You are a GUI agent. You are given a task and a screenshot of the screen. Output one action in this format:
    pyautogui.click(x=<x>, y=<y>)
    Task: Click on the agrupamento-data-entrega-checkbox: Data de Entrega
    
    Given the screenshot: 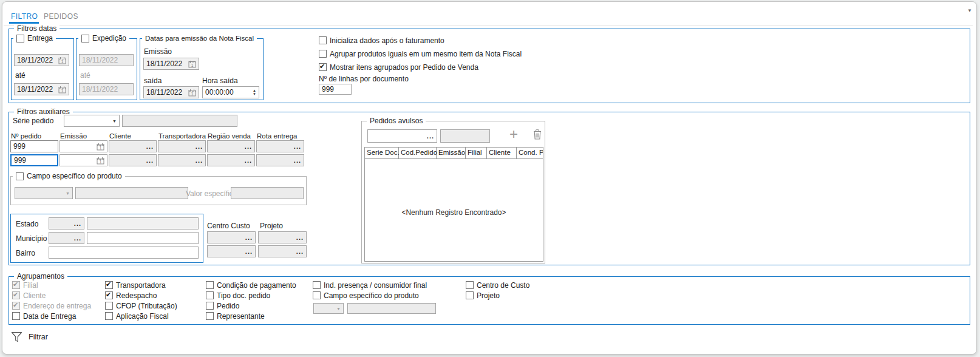 What is the action you would take?
    pyautogui.click(x=44, y=316)
    